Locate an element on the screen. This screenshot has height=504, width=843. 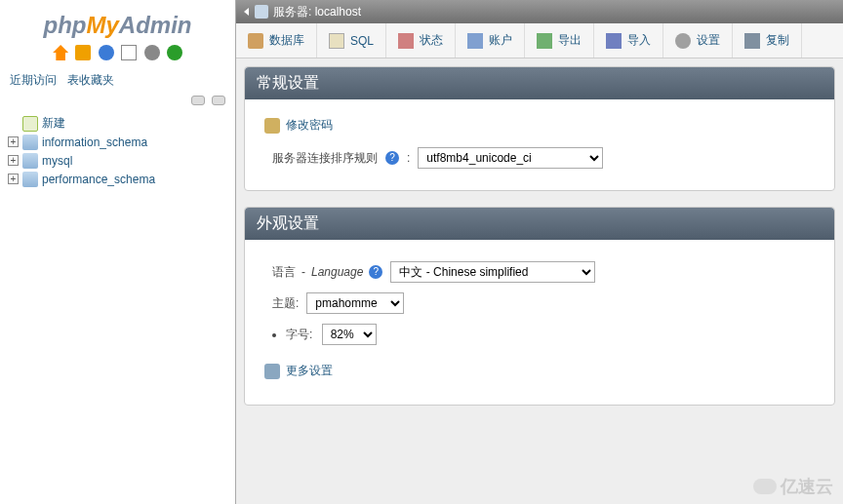
logo-my: My is located at coordinates (101, 25).